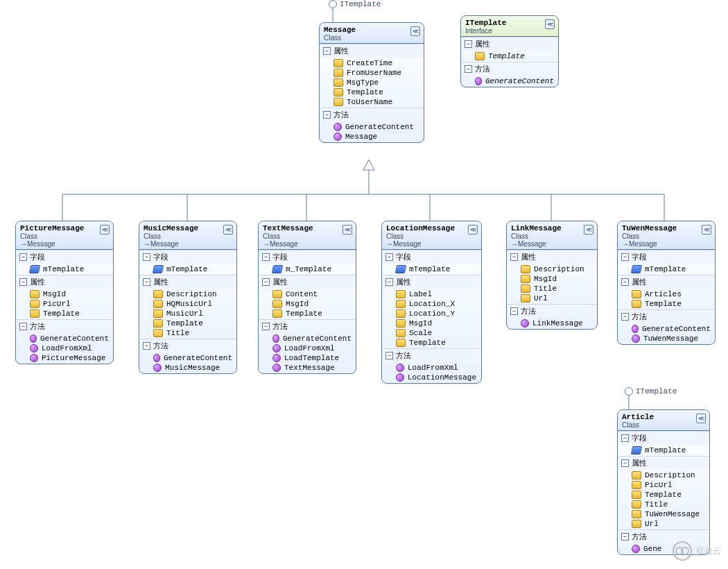 The image size is (728, 569). What do you see at coordinates (188, 297) in the screenshot?
I see `class-box-musicmessage: MusicMessageClass→Message≪−字段mTemplate−属…` at bounding box center [188, 297].